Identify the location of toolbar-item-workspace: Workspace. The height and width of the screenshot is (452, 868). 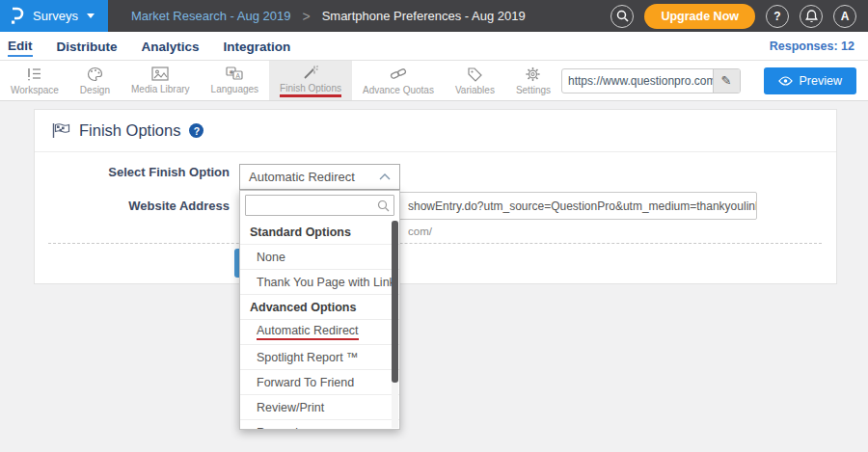
(35, 81).